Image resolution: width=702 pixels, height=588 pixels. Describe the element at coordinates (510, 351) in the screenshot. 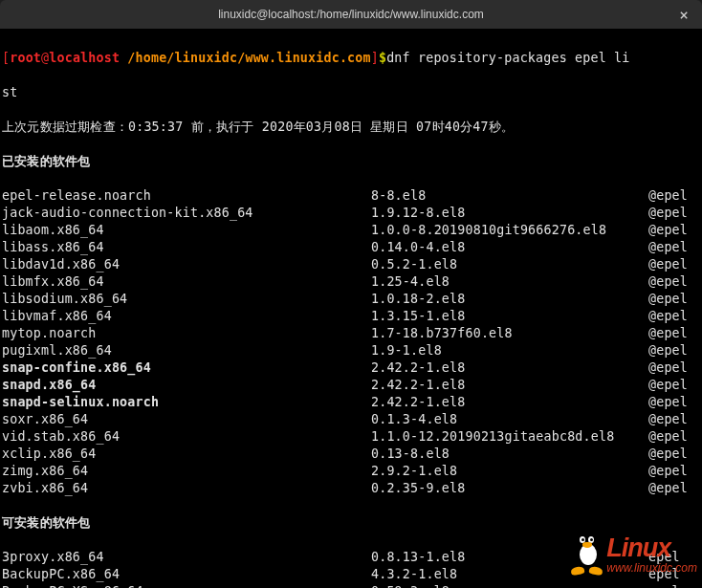

I see `package-version: 1.9-1.el8` at that location.